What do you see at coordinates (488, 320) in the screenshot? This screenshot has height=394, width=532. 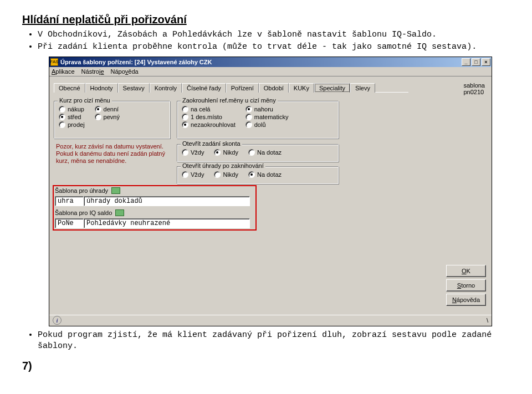 I see `status-slash: \` at bounding box center [488, 320].